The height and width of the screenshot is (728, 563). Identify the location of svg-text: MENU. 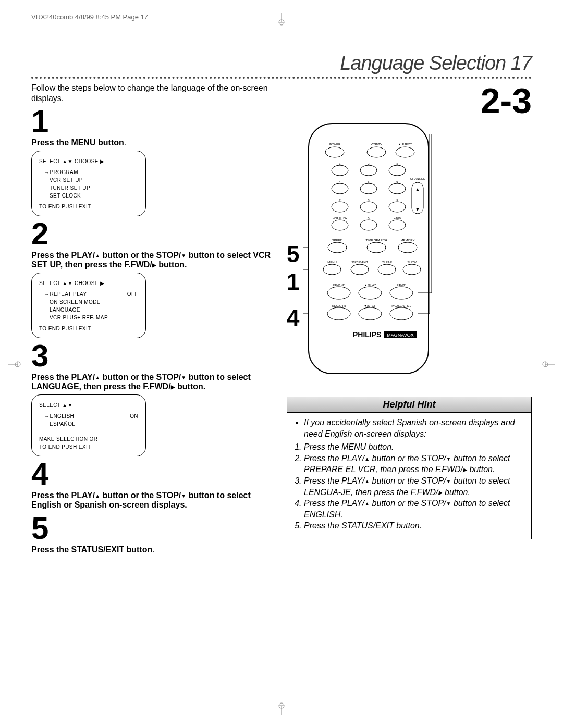
(333, 262).